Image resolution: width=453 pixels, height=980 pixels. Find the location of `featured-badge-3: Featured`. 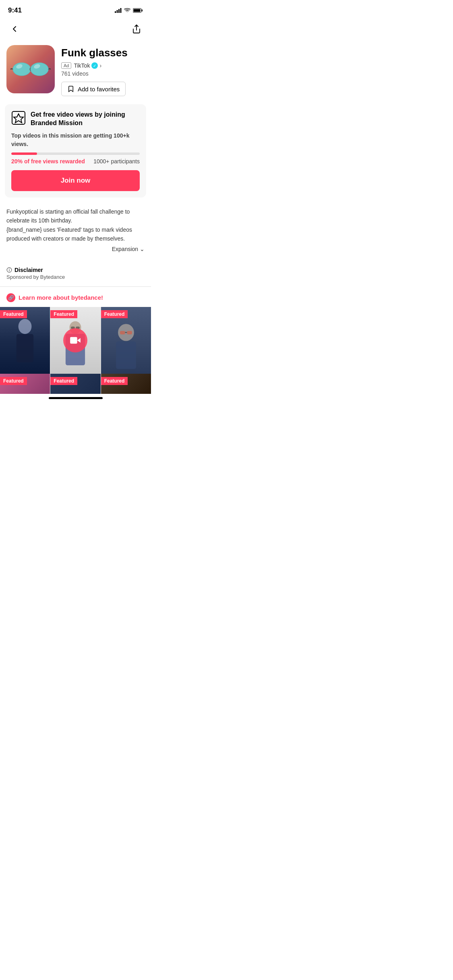

featured-badge-3: Featured is located at coordinates (114, 314).